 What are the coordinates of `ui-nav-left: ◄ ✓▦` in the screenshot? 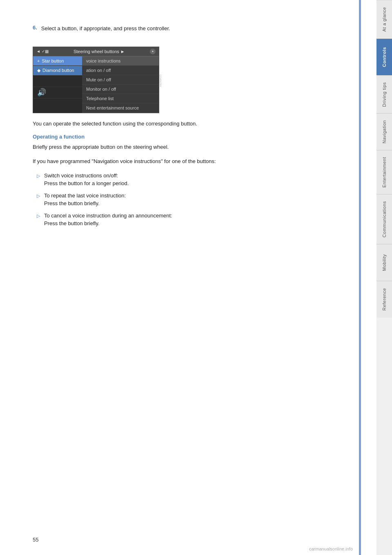 It's located at (42, 51).